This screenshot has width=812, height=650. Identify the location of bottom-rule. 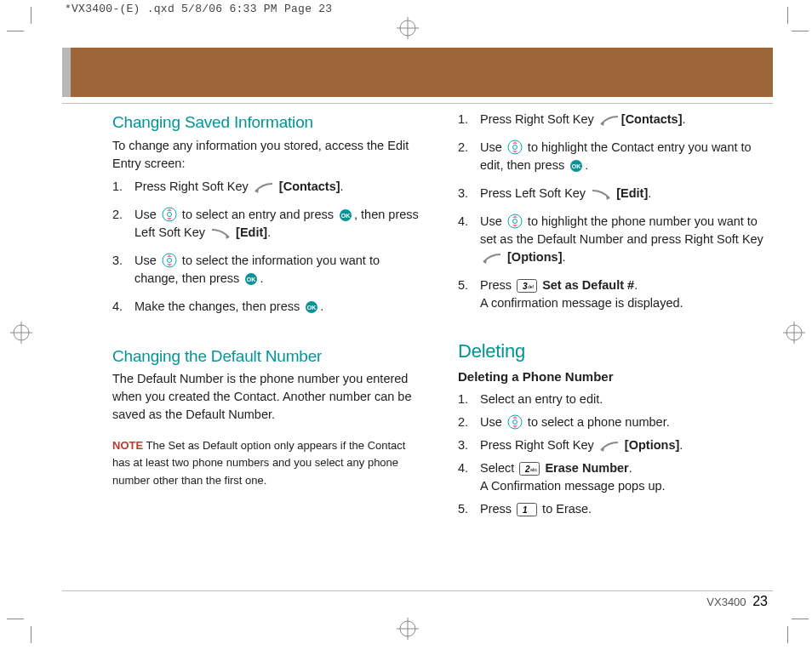
(417, 590).